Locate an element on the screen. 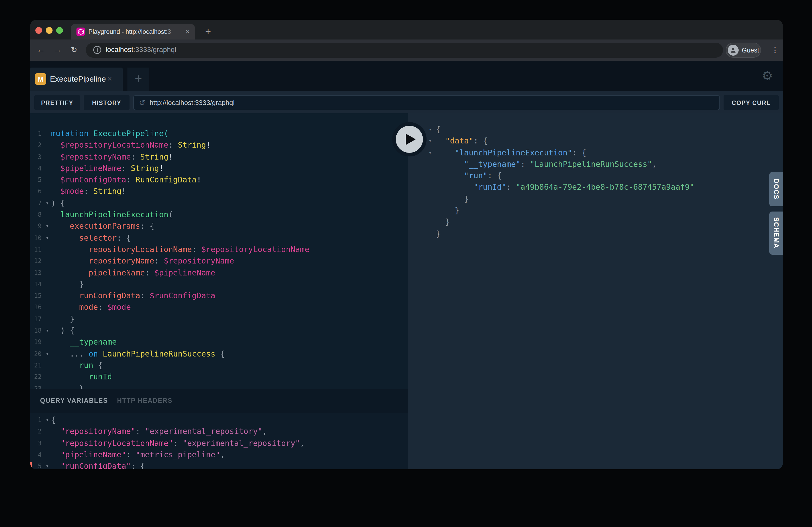 The width and height of the screenshot is (812, 527). browser-tab: Playground - http://localhost:3 × is located at coordinates (133, 32).